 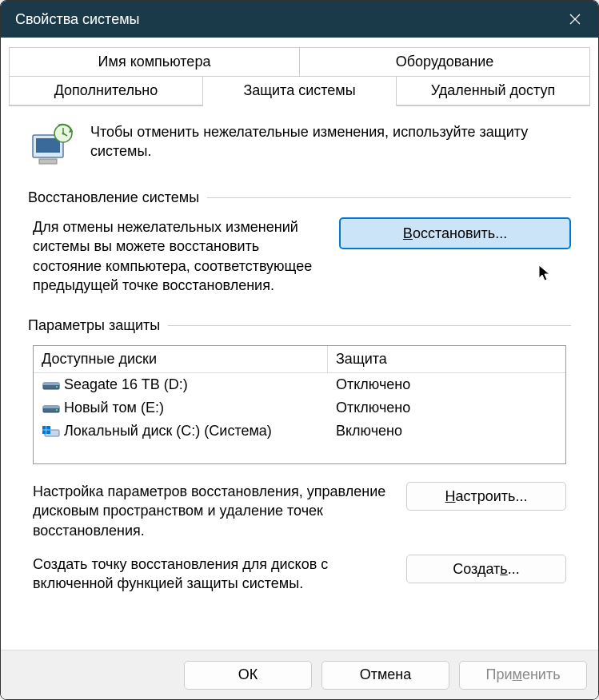 I want to click on ok-button: ОК, so click(x=248, y=675).